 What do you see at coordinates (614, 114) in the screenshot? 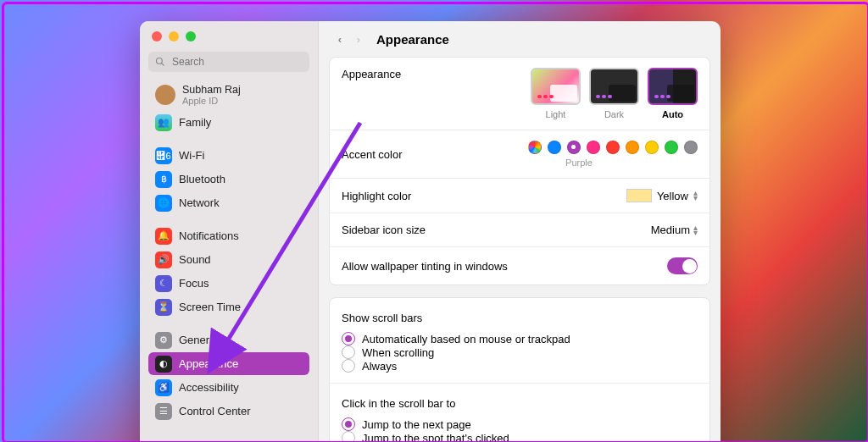
I see `theme-label: Dark` at bounding box center [614, 114].